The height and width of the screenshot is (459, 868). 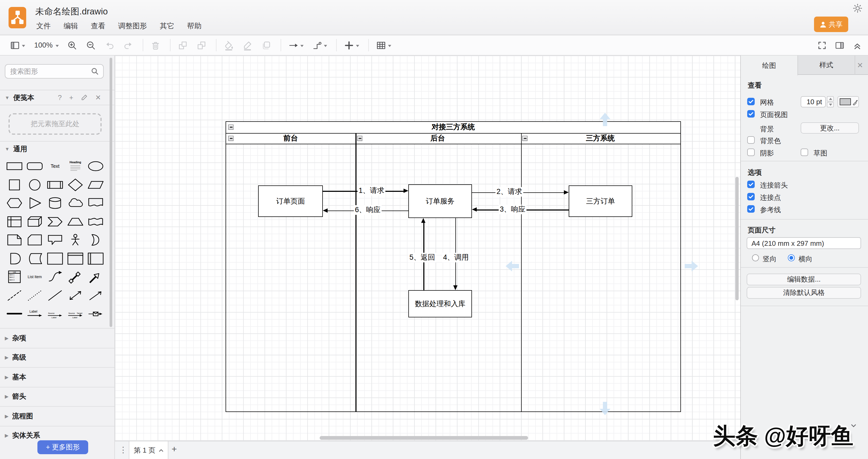 What do you see at coordinates (91, 45) in the screenshot?
I see `zoom-out-button` at bounding box center [91, 45].